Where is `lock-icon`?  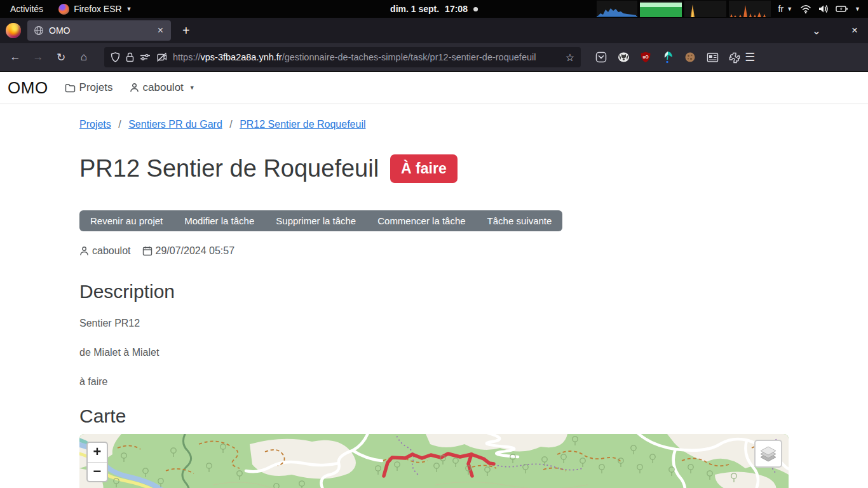 lock-icon is located at coordinates (130, 57).